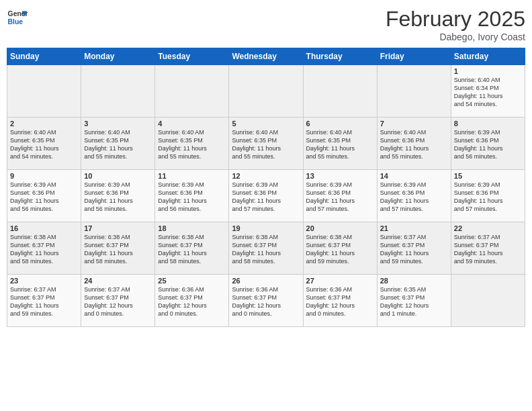 The width and height of the screenshot is (532, 411). I want to click on day-number: 7, so click(414, 124).